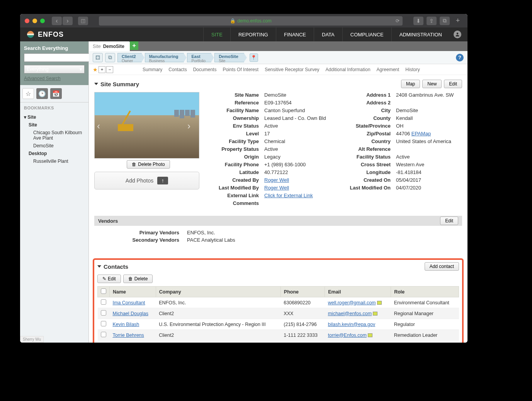  I want to click on minus-button: −, so click(110, 70).